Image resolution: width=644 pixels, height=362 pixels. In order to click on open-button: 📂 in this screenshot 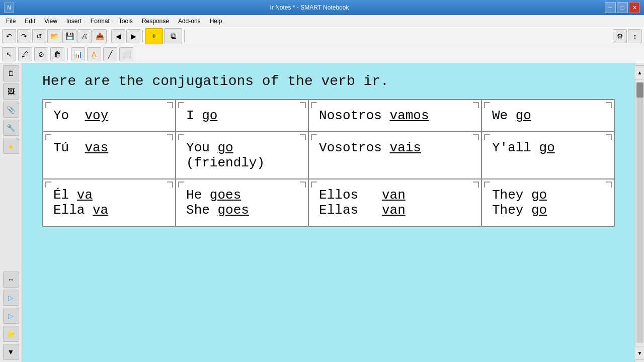, I will do `click(54, 36)`.